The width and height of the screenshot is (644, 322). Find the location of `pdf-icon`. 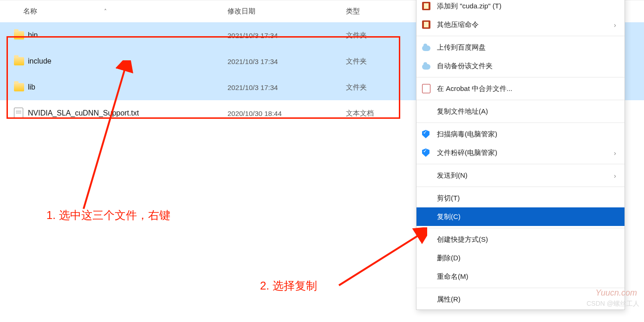

pdf-icon is located at coordinates (429, 89).